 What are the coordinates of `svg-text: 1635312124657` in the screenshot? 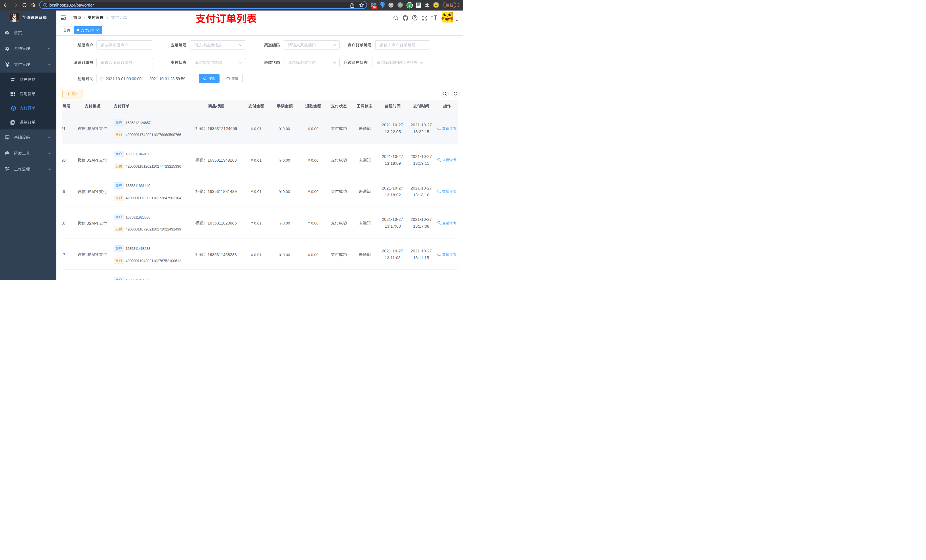 It's located at (138, 122).